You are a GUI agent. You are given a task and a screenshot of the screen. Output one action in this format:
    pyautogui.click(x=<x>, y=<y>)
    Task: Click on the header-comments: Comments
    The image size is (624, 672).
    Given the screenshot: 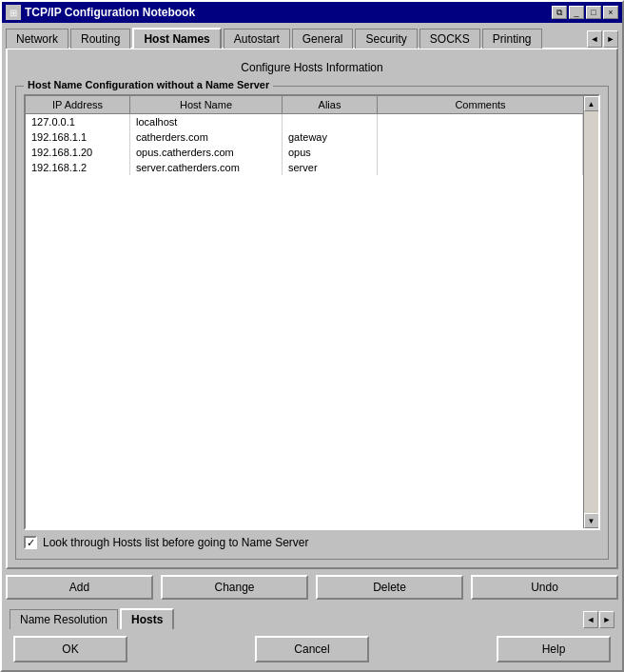 What is the action you would take?
    pyautogui.click(x=480, y=105)
    